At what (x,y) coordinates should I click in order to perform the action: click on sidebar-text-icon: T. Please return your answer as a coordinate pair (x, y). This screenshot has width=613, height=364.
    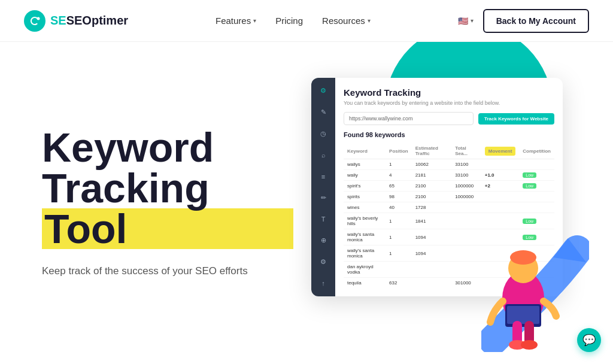
    Looking at the image, I should click on (323, 219).